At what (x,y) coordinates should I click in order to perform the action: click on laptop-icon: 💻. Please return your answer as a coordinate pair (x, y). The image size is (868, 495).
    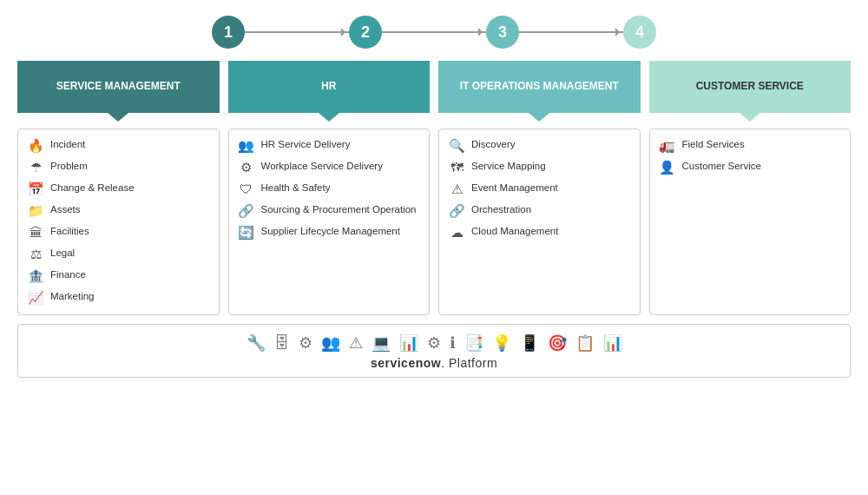
    Looking at the image, I should click on (381, 343).